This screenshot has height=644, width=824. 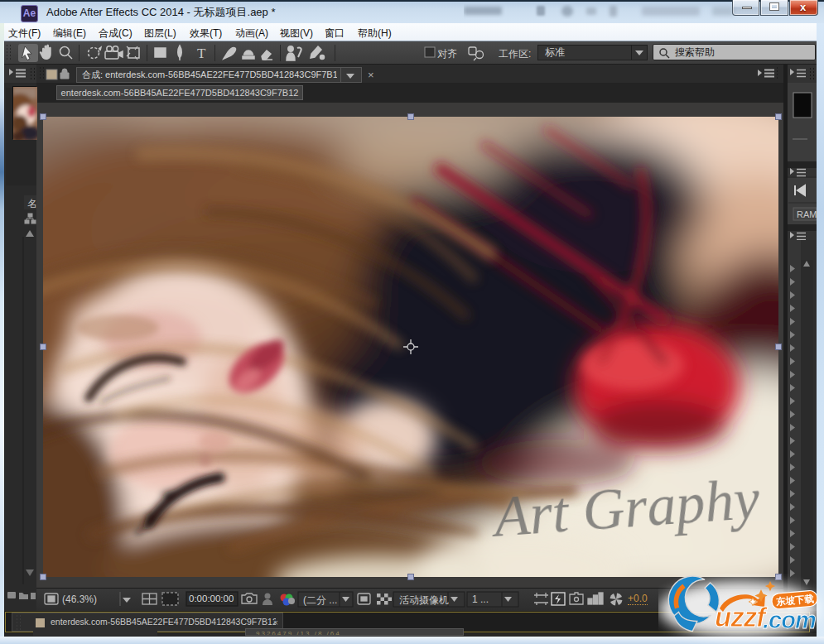 I want to click on svg-text: 名, so click(x=31, y=204).